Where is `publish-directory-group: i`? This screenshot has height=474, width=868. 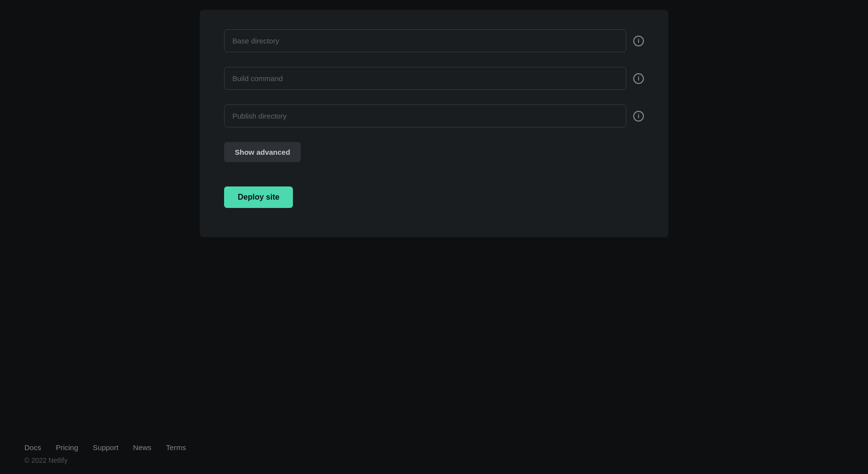
publish-directory-group: i is located at coordinates (434, 116).